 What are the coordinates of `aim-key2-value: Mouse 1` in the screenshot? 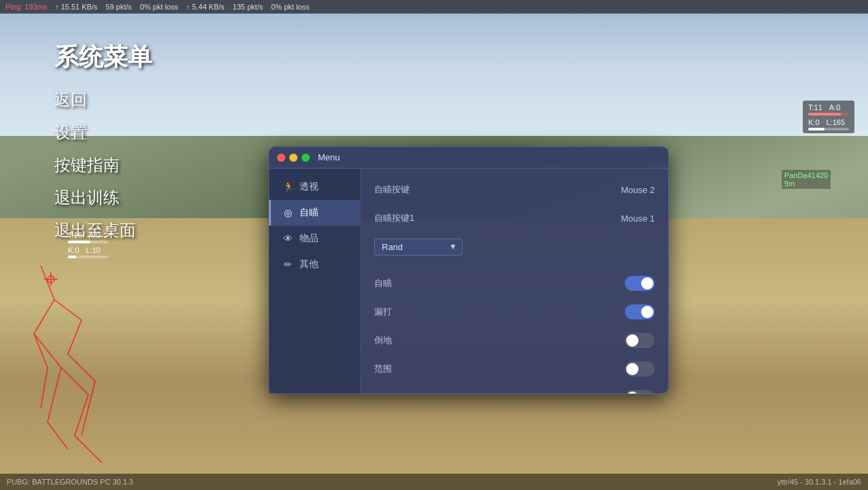 It's located at (638, 219).